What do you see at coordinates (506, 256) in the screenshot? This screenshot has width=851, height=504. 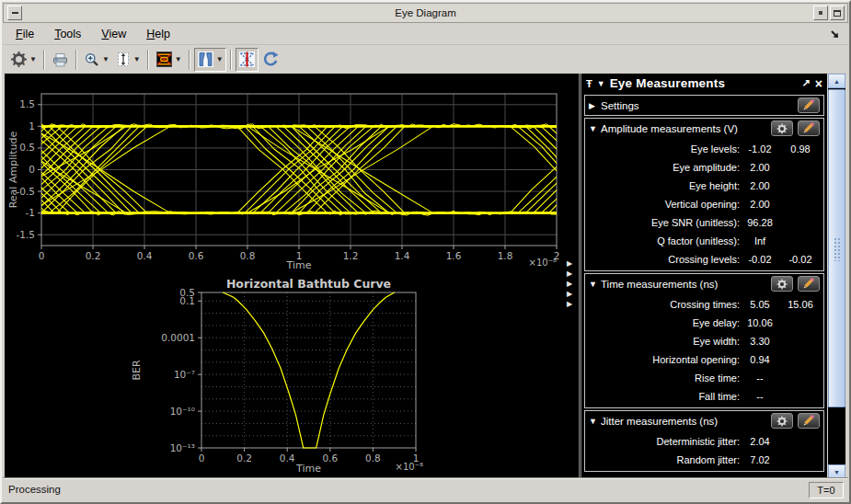 I see `svg-text: 1.8` at bounding box center [506, 256].